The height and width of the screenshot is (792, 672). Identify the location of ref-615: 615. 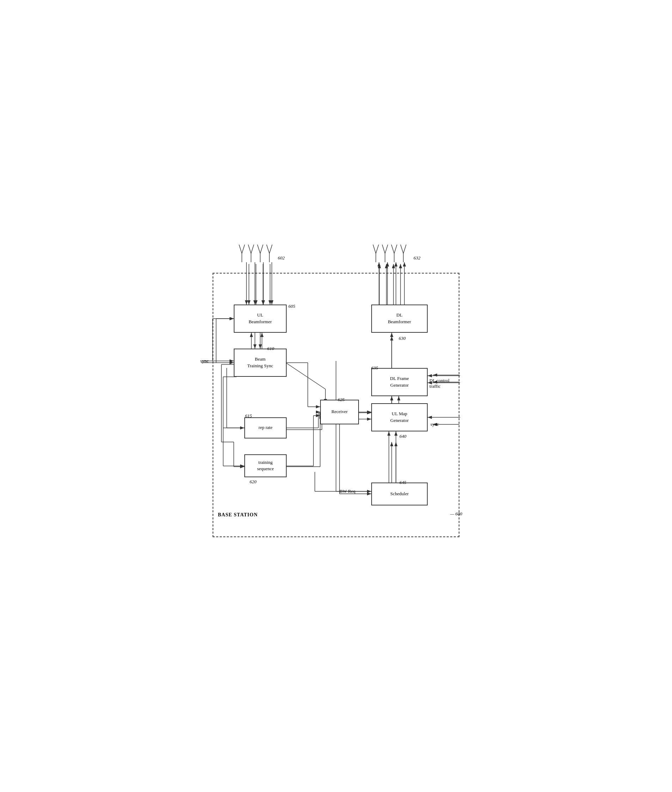
(248, 416).